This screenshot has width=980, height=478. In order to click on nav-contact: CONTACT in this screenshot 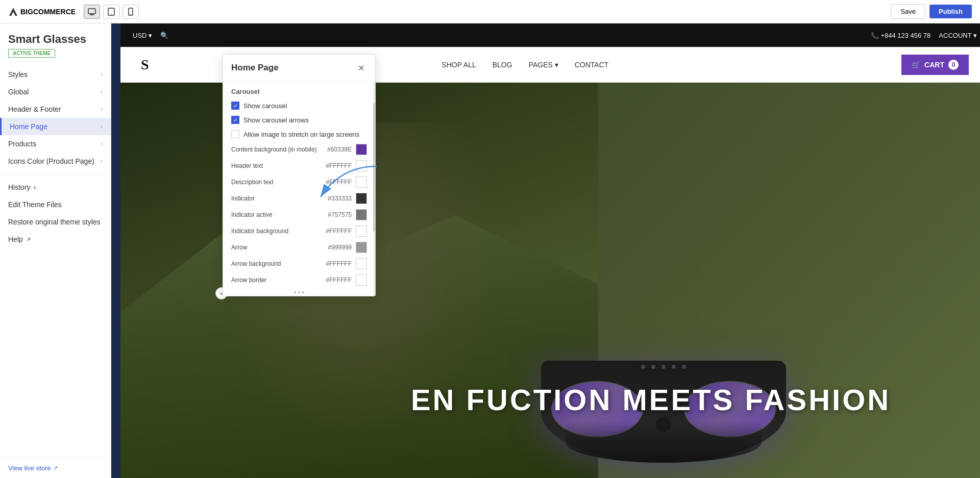, I will do `click(592, 65)`.